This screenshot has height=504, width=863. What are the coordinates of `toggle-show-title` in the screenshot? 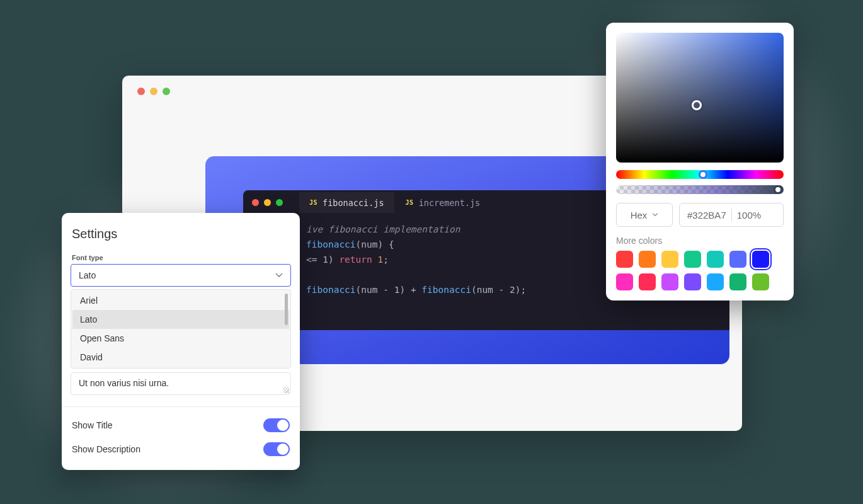 It's located at (277, 425).